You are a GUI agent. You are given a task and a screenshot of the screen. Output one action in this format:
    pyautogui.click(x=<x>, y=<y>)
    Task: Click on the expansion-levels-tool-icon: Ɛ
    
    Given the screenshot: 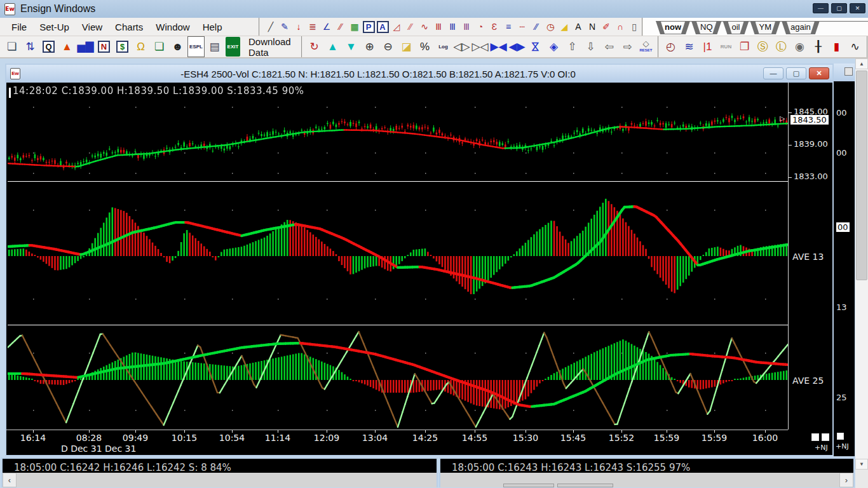 What is the action you would take?
    pyautogui.click(x=494, y=27)
    